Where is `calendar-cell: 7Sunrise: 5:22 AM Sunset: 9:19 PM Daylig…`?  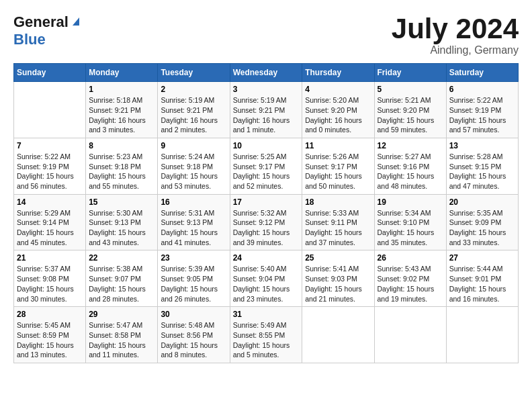
calendar-cell: 7Sunrise: 5:22 AM Sunset: 9:19 PM Daylig… is located at coordinates (50, 166).